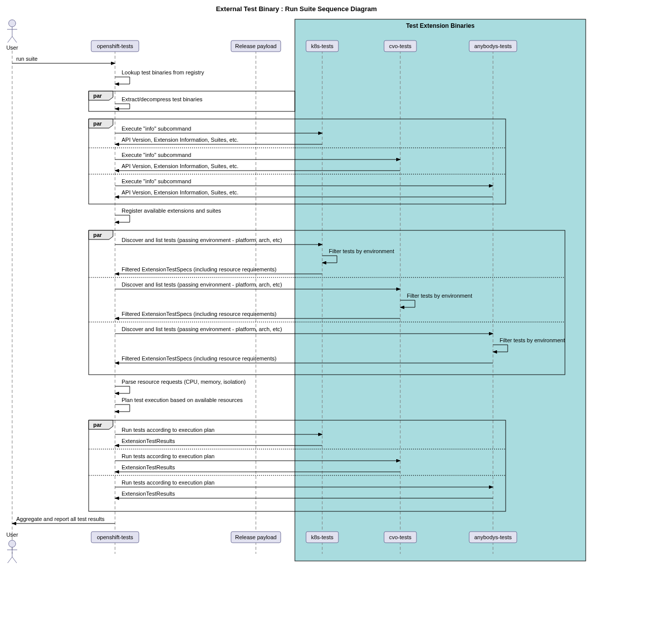  I want to click on participant-release-top: Release payload, so click(256, 46).